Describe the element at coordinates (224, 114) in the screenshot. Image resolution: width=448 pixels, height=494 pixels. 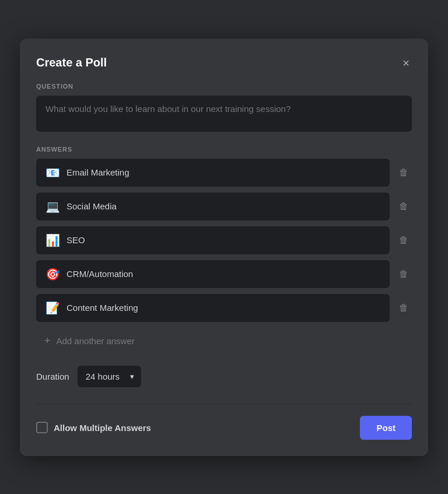
I see `question-input` at that location.